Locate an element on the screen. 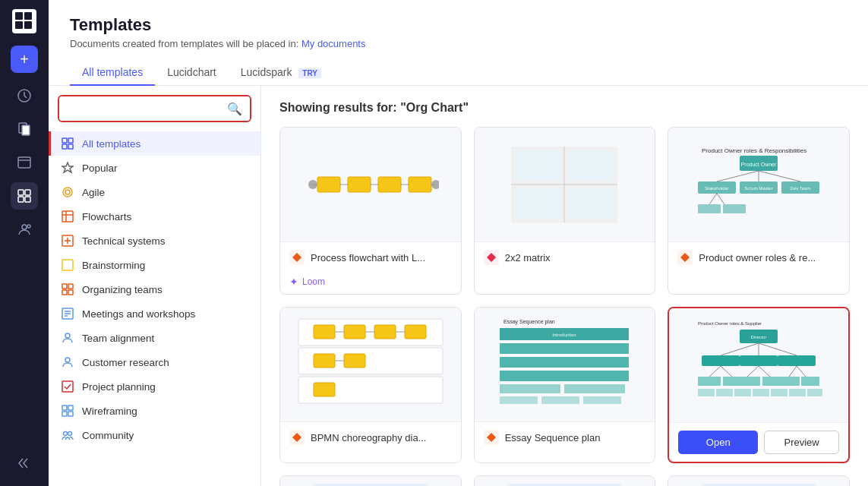 The width and height of the screenshot is (868, 486). sidebar-item-community: Community is located at coordinates (155, 435).